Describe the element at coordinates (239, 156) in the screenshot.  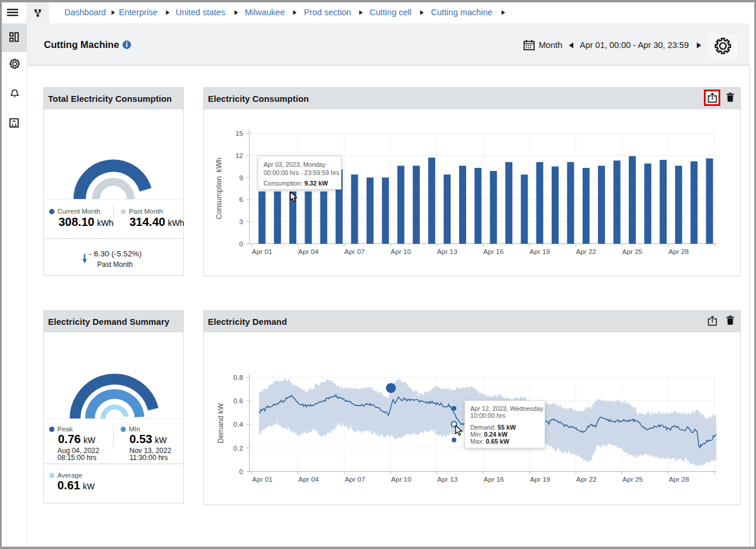
I see `svg-text: 12` at that location.